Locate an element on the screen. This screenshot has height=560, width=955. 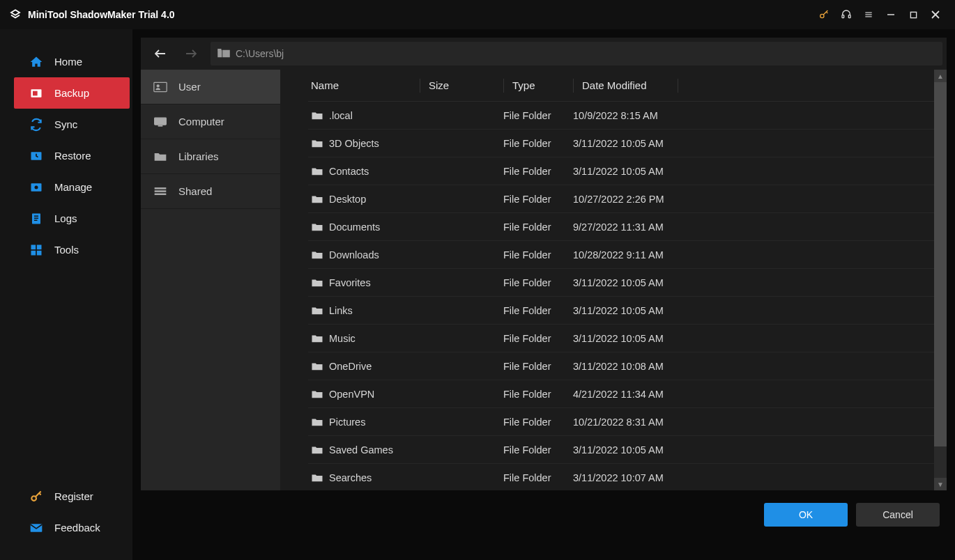
titlebar-register-icon is located at coordinates (824, 15).